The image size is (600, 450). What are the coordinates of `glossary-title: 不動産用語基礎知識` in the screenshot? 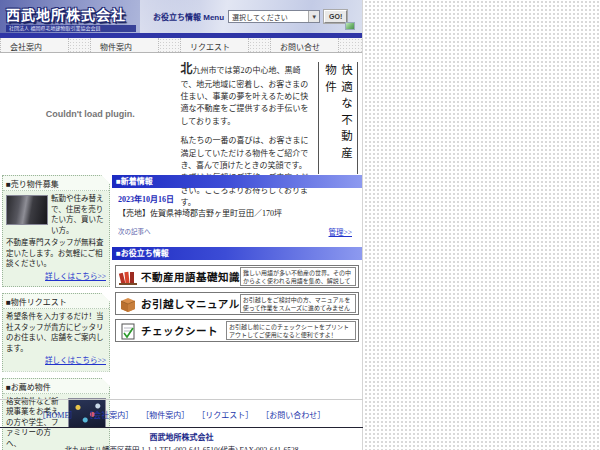 It's located at (190, 276).